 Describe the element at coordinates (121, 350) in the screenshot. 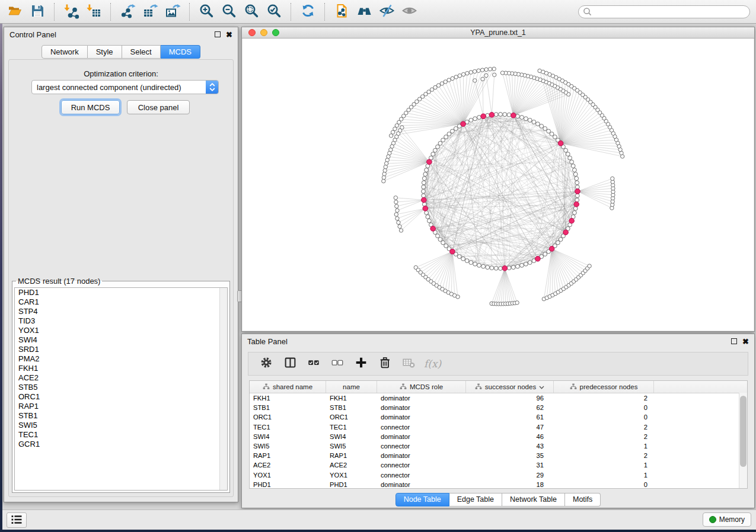

I see `mcds-result-item: SRD1` at that location.